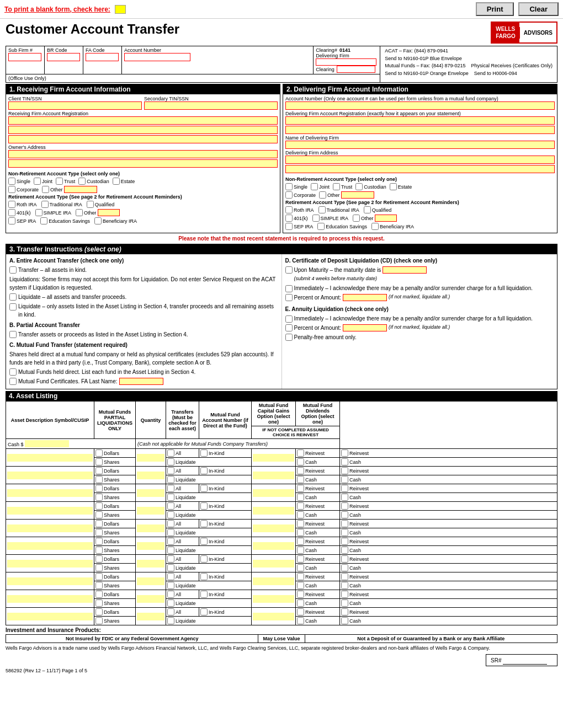 The image size is (563, 728). What do you see at coordinates (420, 169) in the screenshot?
I see `del-address-input2` at bounding box center [420, 169].